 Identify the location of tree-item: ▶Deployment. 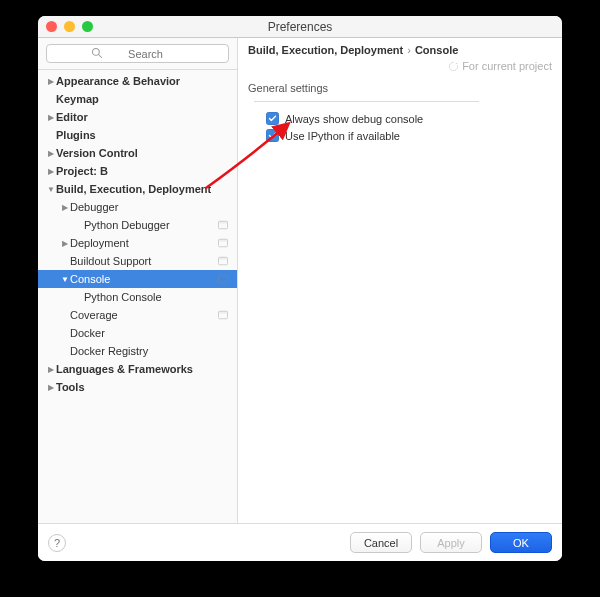
(138, 243).